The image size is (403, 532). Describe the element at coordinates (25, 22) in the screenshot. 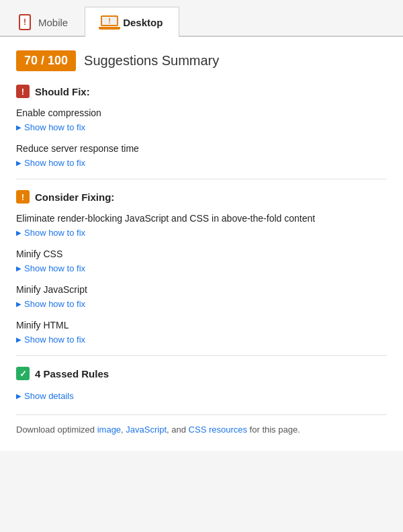

I see `mobile-phone-icon` at that location.